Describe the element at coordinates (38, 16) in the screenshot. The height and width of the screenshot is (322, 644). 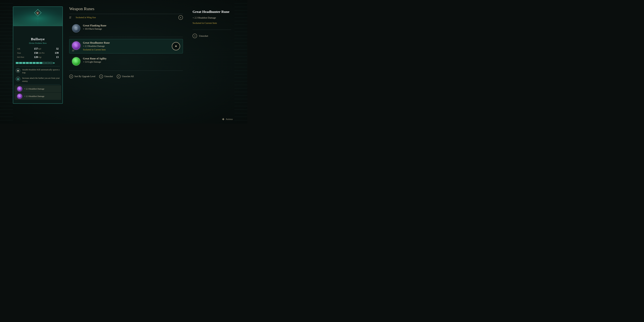
I see `weapon-card-art: 🦅` at that location.